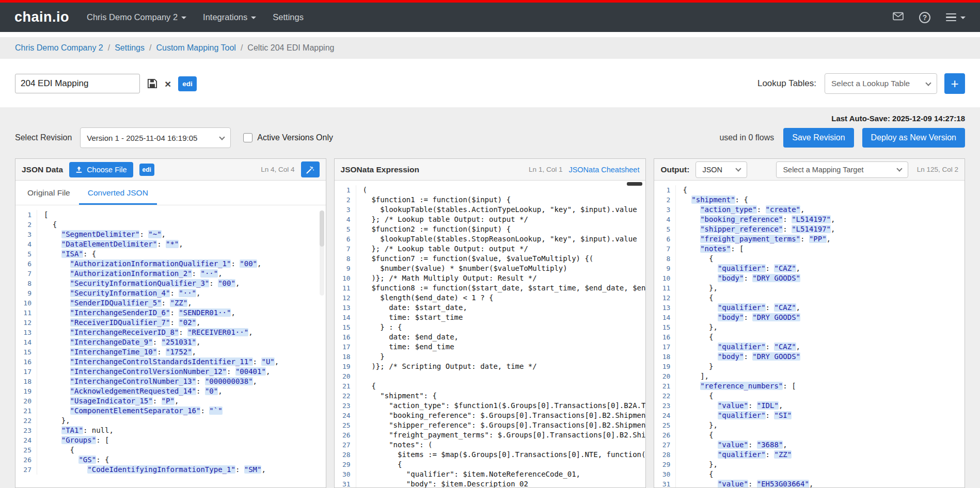 The width and height of the screenshot is (980, 488). Describe the element at coordinates (665, 405) in the screenshot. I see `line-number: 23` at that location.